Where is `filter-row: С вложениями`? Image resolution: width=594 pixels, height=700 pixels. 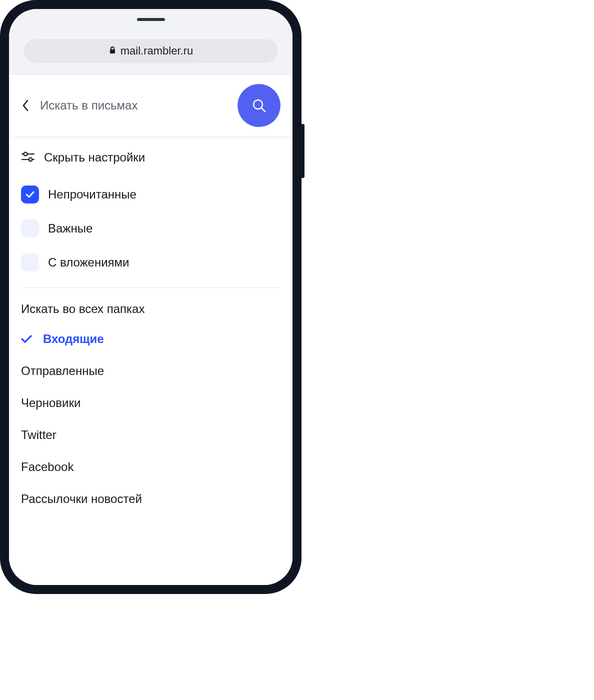
filter-row: С вложениями is located at coordinates (151, 262).